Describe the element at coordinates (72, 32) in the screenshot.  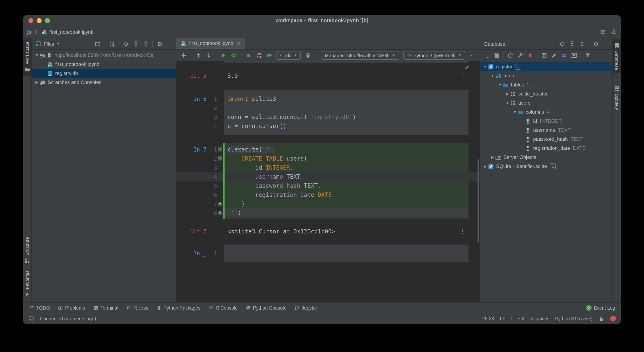
I see `breadcrumb-file: first_notebook.ipynb` at that location.